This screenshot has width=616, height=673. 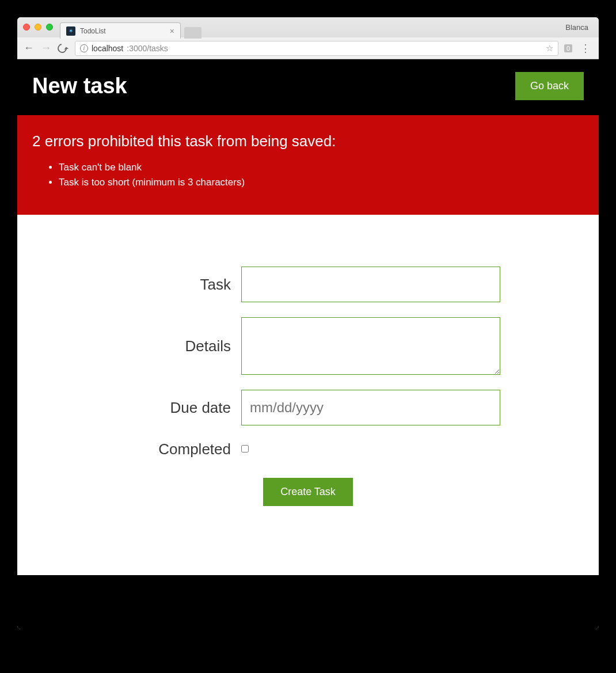 What do you see at coordinates (173, 347) in the screenshot?
I see `details-label: Details` at bounding box center [173, 347].